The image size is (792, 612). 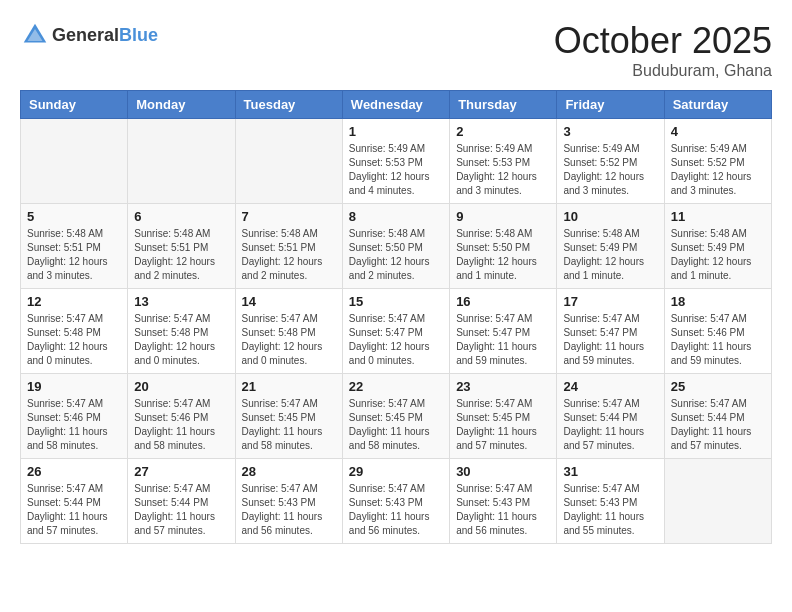 What do you see at coordinates (610, 302) in the screenshot?
I see `day-number: 17` at bounding box center [610, 302].